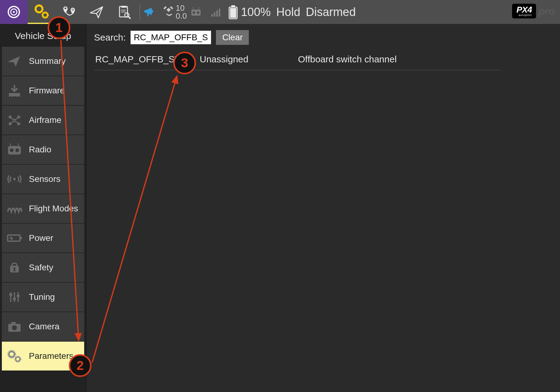 The image size is (560, 392). What do you see at coordinates (41, 11) in the screenshot?
I see `gears-icon` at bounding box center [41, 11].